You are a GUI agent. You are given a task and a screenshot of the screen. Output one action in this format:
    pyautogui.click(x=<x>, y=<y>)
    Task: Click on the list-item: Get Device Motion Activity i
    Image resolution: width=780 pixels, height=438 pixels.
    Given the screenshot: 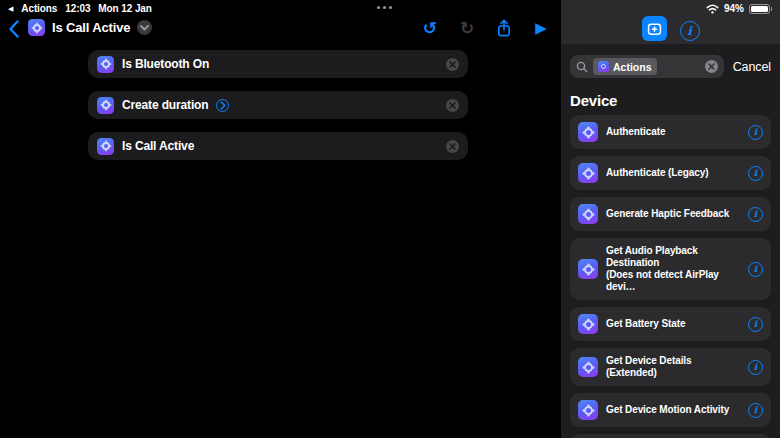 What is the action you would take?
    pyautogui.click(x=670, y=410)
    